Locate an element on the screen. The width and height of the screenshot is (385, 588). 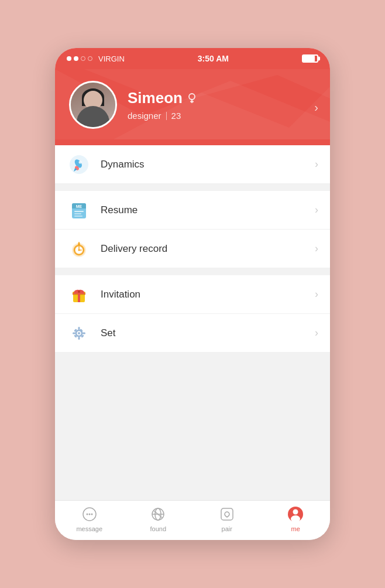
tab-message: message is located at coordinates (90, 520).